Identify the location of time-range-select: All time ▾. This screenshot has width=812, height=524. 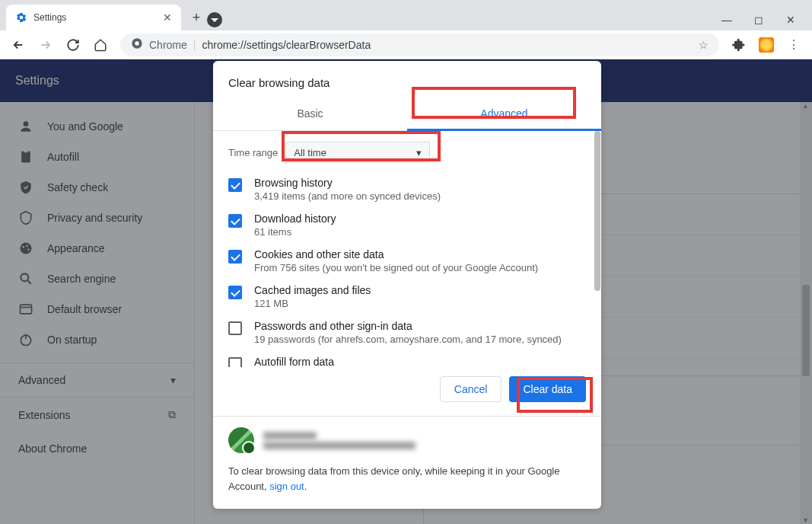
(358, 152).